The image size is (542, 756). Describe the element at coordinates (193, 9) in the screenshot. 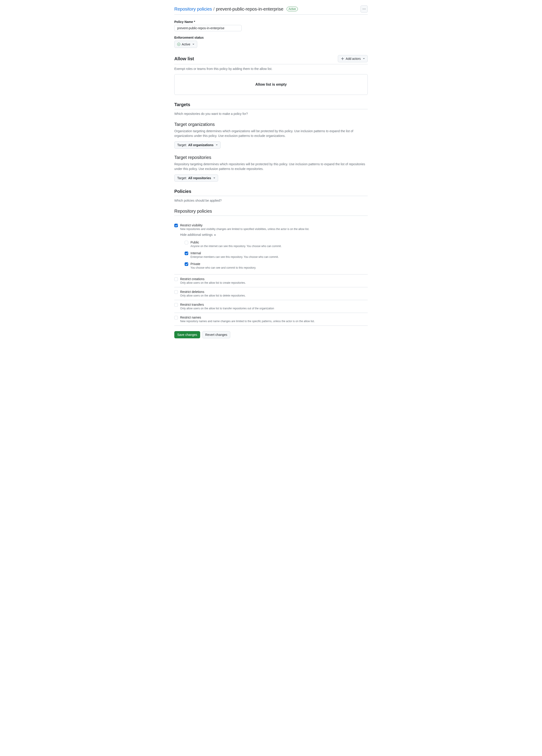

I see `breadcrumb-parent-link: Repository policies` at that location.